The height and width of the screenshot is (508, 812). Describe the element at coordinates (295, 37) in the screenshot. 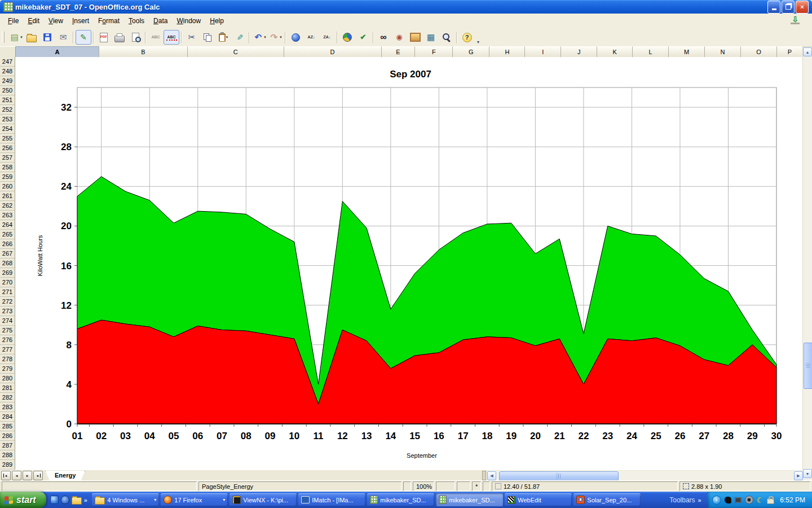

I see `hyperlink-button` at that location.